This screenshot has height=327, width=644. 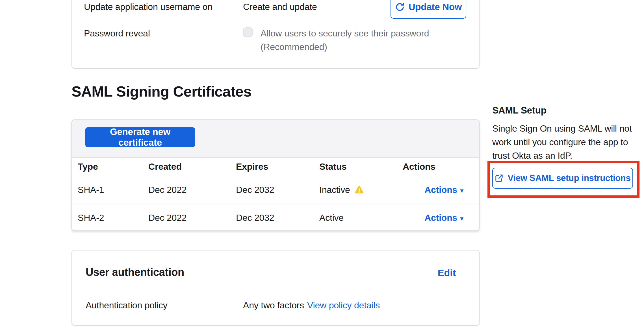 I want to click on saml-setup-description: Single Sign On using SAML will not work …, so click(x=568, y=142).